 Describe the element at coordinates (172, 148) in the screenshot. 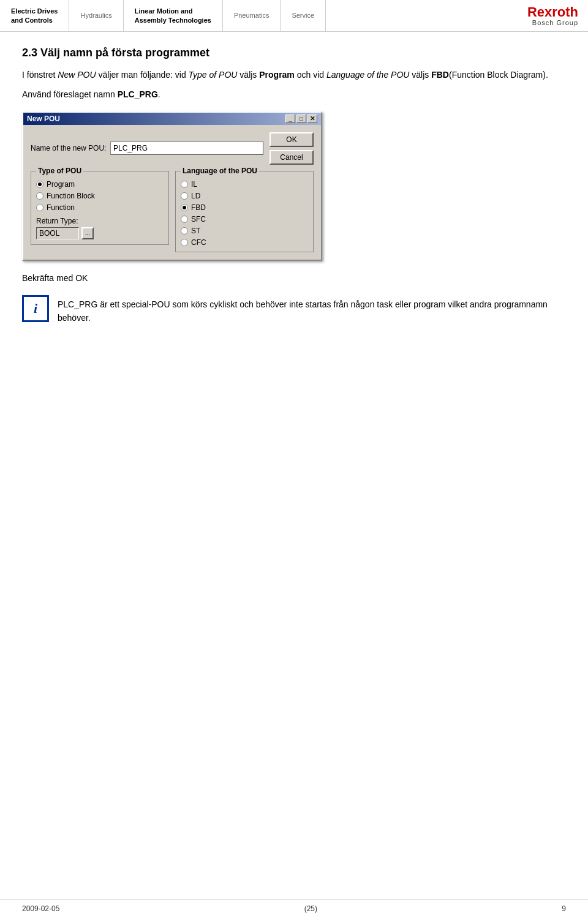

I see `dialog-name-row: Name of the new POU: OK Cancel` at that location.